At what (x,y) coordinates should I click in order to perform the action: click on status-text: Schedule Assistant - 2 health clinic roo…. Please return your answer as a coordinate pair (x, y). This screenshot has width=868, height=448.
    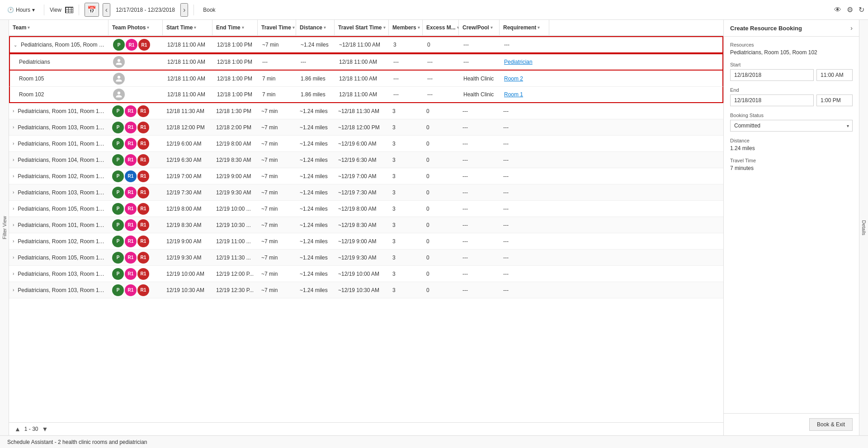
    Looking at the image, I should click on (77, 442).